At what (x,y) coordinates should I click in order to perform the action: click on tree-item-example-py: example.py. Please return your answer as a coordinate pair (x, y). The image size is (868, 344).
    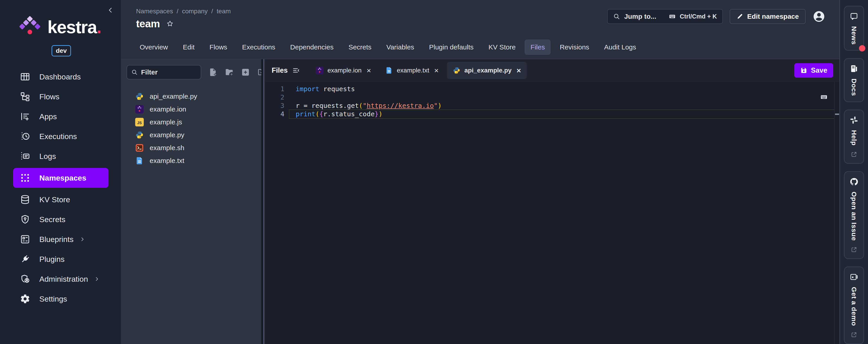
    Looking at the image, I should click on (194, 135).